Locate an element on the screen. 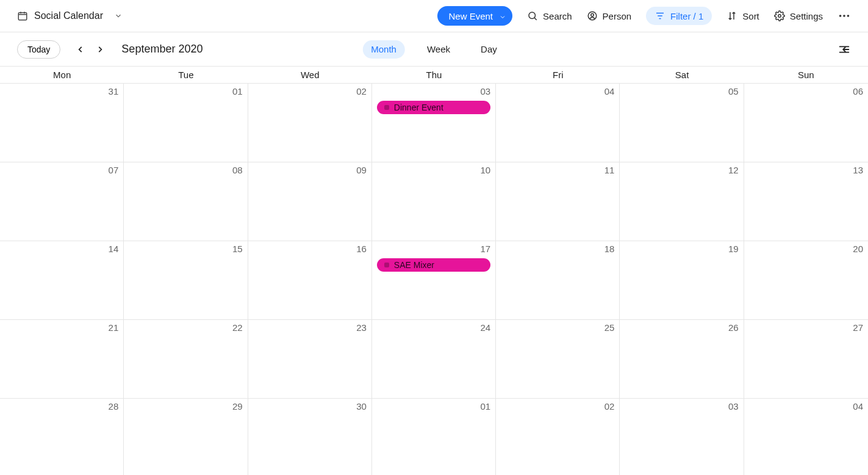 Image resolution: width=868 pixels, height=475 pixels. calendar-cell: 03Dinner Event is located at coordinates (434, 123).